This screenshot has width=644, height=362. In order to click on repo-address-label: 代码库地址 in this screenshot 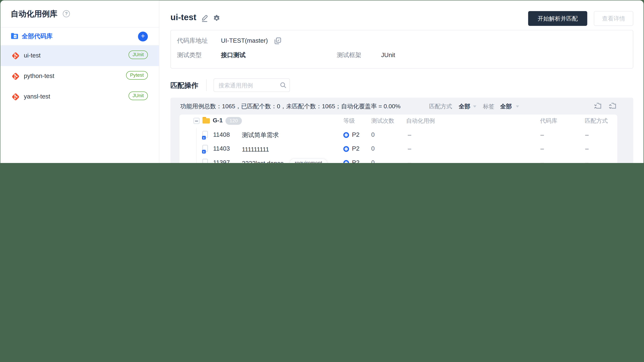, I will do `click(192, 41)`.